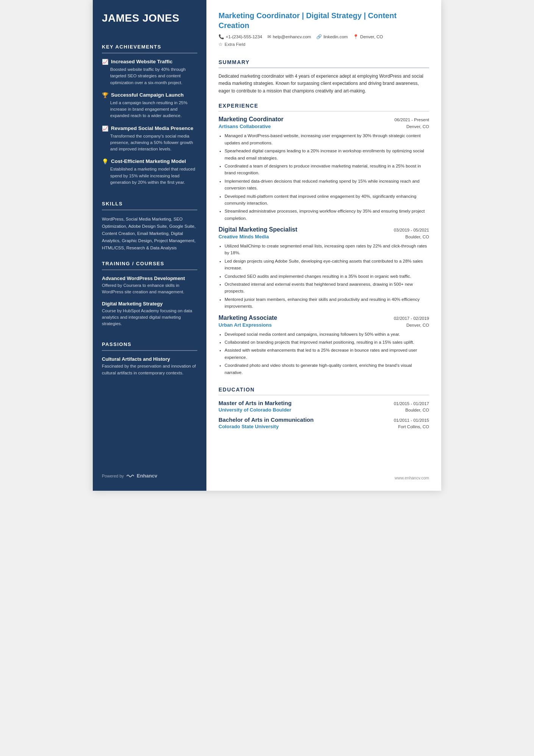 This screenshot has width=534, height=756. I want to click on achievement-title-1: 📈 Increased Website Traffic, so click(150, 62).